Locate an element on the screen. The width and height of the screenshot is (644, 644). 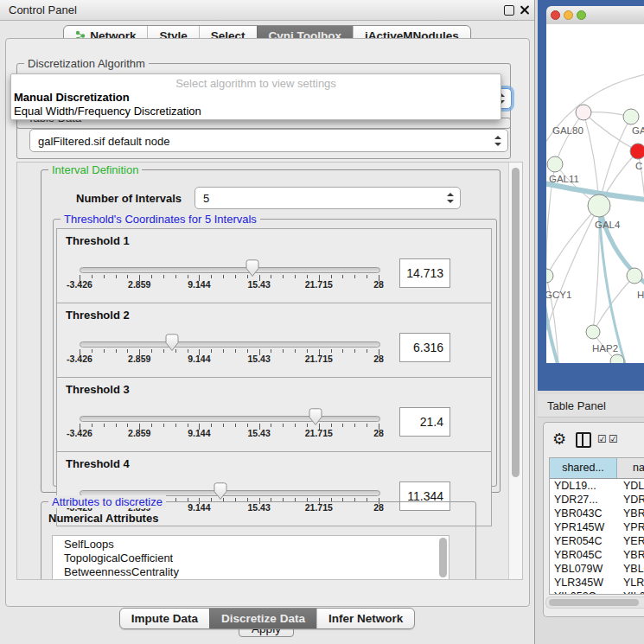
network-window-titlebar is located at coordinates (595, 16).